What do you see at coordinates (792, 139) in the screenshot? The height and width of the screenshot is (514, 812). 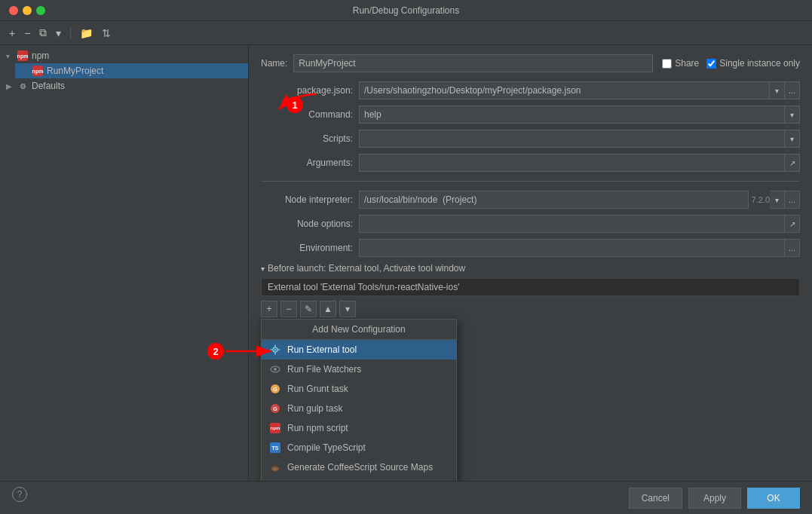 I see `scripts-dropdown: ▾` at bounding box center [792, 139].